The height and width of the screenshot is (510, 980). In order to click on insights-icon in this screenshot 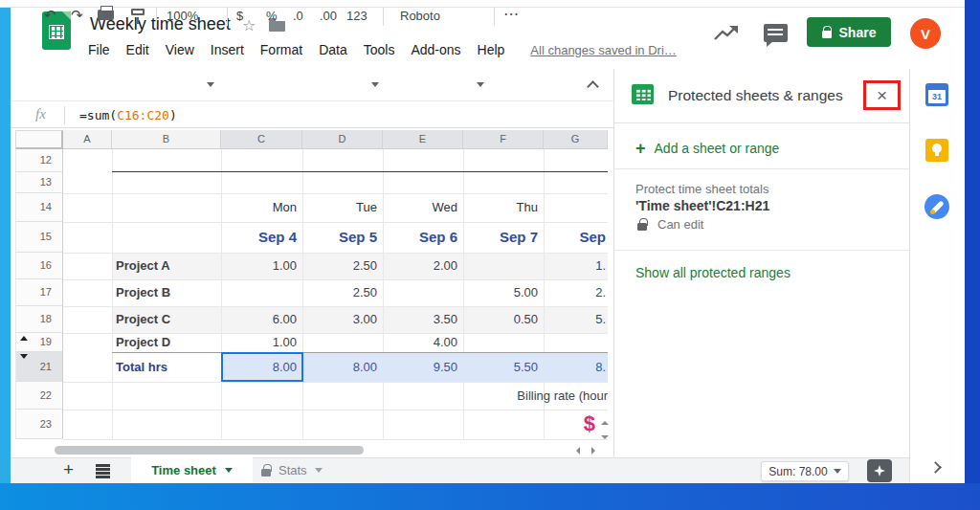, I will do `click(726, 33)`.